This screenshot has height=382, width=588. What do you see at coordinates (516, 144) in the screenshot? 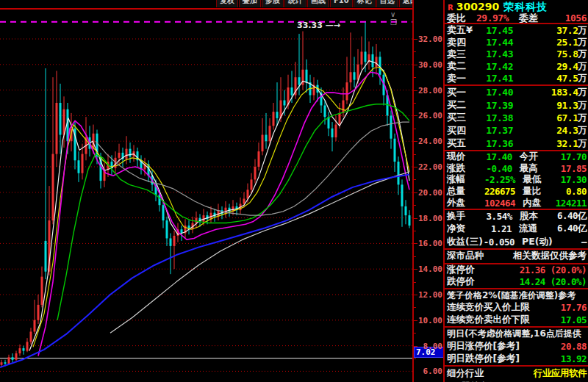
I see `bid-row: 买五17.3632.1万` at bounding box center [516, 144].